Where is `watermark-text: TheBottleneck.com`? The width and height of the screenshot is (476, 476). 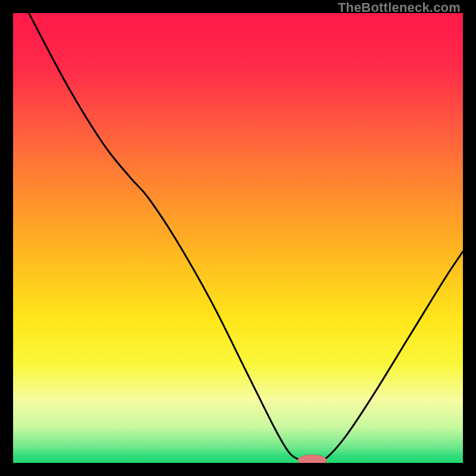 watermark-text: TheBottleneck.com is located at coordinates (399, 8).